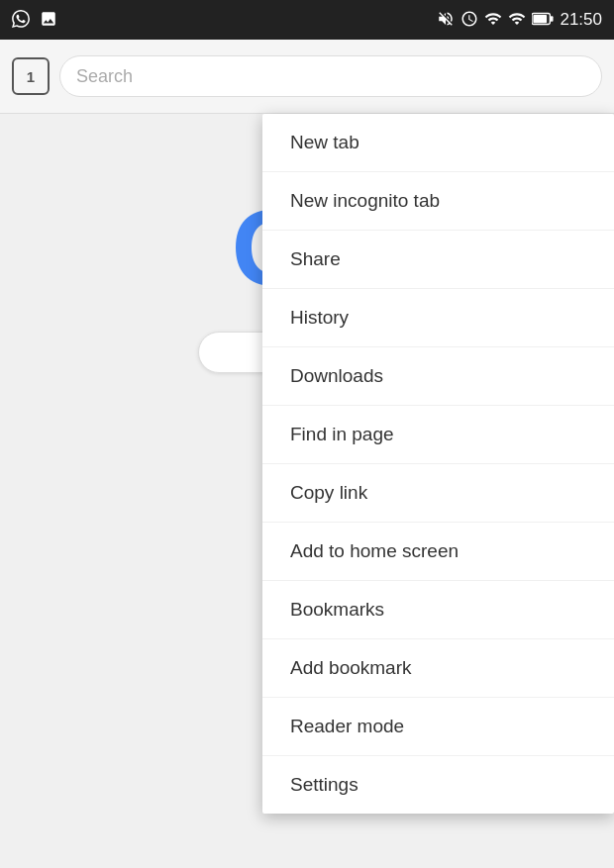 Image resolution: width=614 pixels, height=868 pixels. I want to click on menu-item-reader-mode: Reader mode, so click(438, 726).